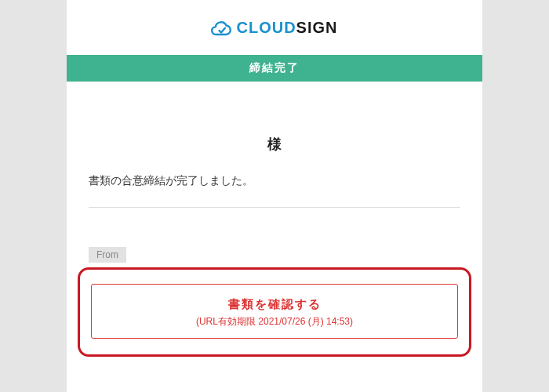 This screenshot has height=392, width=549. Describe the element at coordinates (317, 27) in the screenshot. I see `brand-logo-text-sign: SIGN` at that location.